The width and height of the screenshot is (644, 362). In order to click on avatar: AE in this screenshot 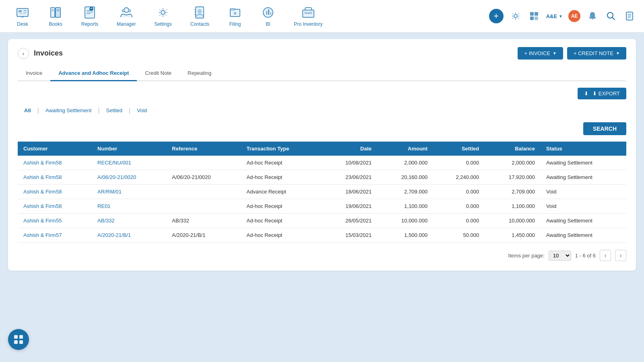, I will do `click(574, 16)`.